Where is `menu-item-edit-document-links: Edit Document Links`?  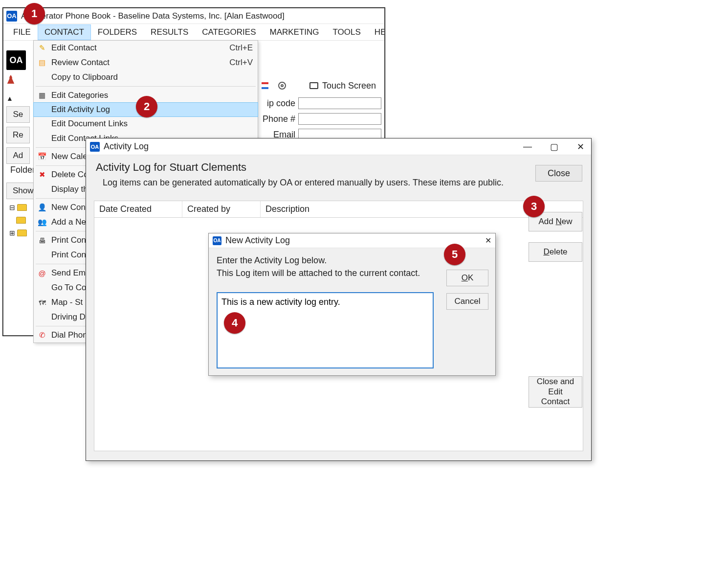
menu-item-edit-document-links: Edit Document Links is located at coordinates (146, 124).